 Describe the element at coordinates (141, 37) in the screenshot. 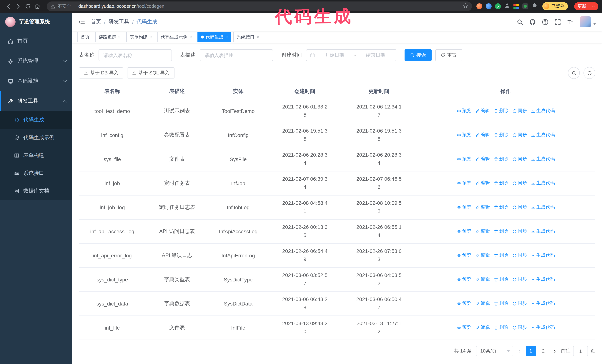

I see `tab-表单构建: 表单构建×` at that location.